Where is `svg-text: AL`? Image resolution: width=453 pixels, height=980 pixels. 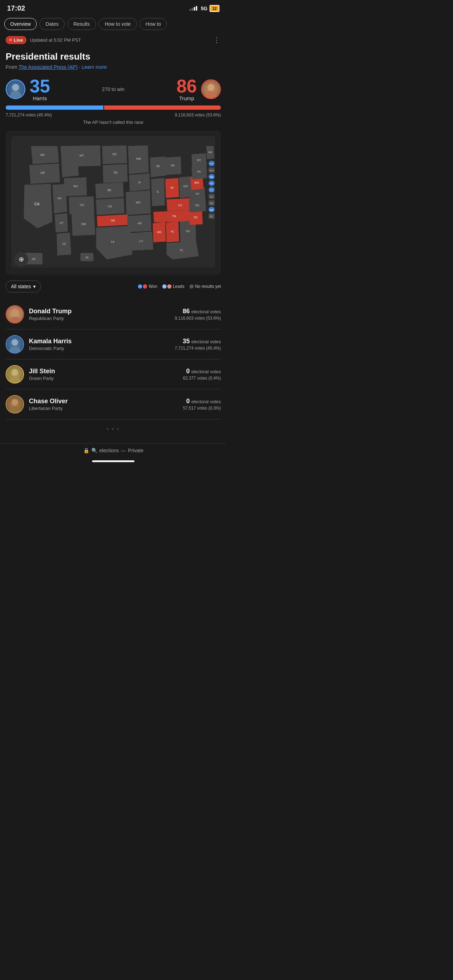
svg-text: AL is located at coordinates (173, 231).